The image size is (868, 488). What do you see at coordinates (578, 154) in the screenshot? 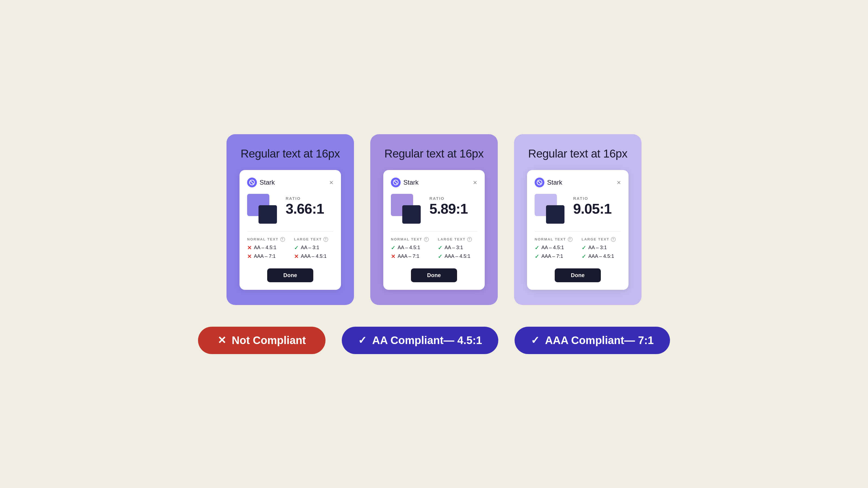
I see `card-title-3: Regular text at 16px` at bounding box center [578, 154].